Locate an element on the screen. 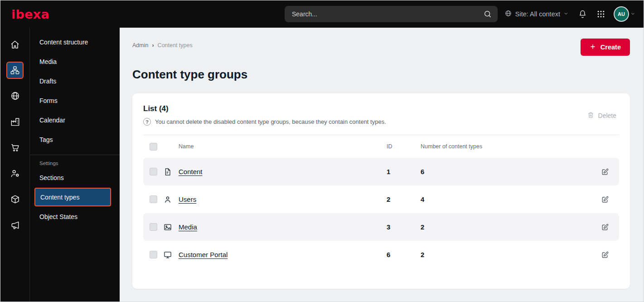 This screenshot has height=302, width=644. topbar-right: Site: All context AU is located at coordinates (570, 14).